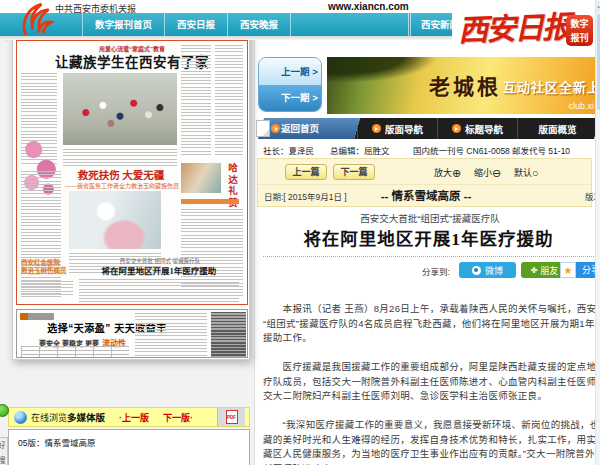 The height and width of the screenshot is (465, 600). I want to click on body-line: “组团式”援藏医疗队的4名成员启程飞赴西藏，他们将在阿里地区开展为期1年, so click(432, 324).